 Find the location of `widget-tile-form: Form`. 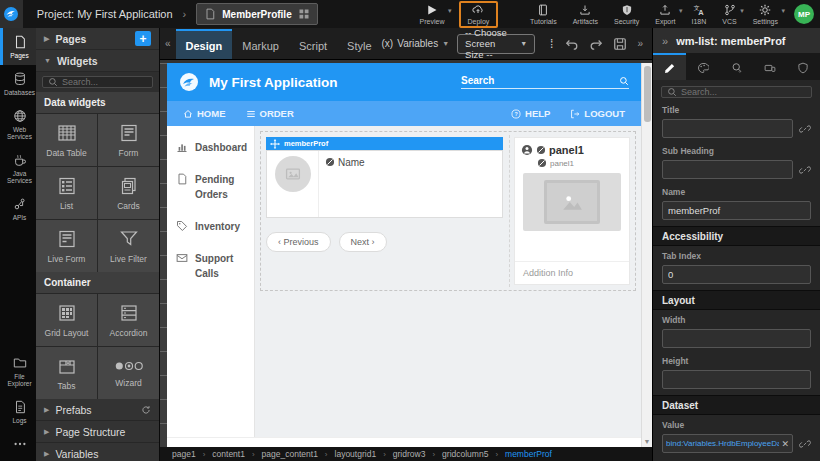

widget-tile-form: Form is located at coordinates (128, 140).